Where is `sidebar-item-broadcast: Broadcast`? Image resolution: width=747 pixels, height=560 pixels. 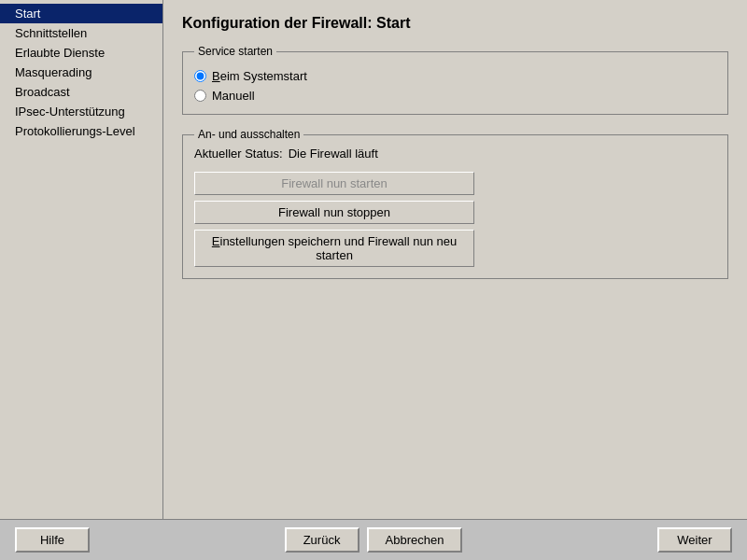
sidebar-item-broadcast: Broadcast is located at coordinates (81, 91).